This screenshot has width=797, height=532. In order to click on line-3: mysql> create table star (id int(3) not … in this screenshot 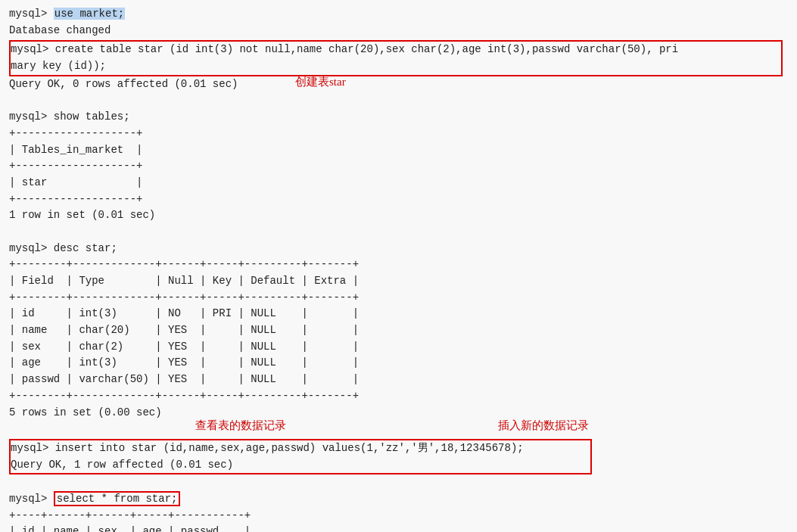, I will do `click(396, 50)`.